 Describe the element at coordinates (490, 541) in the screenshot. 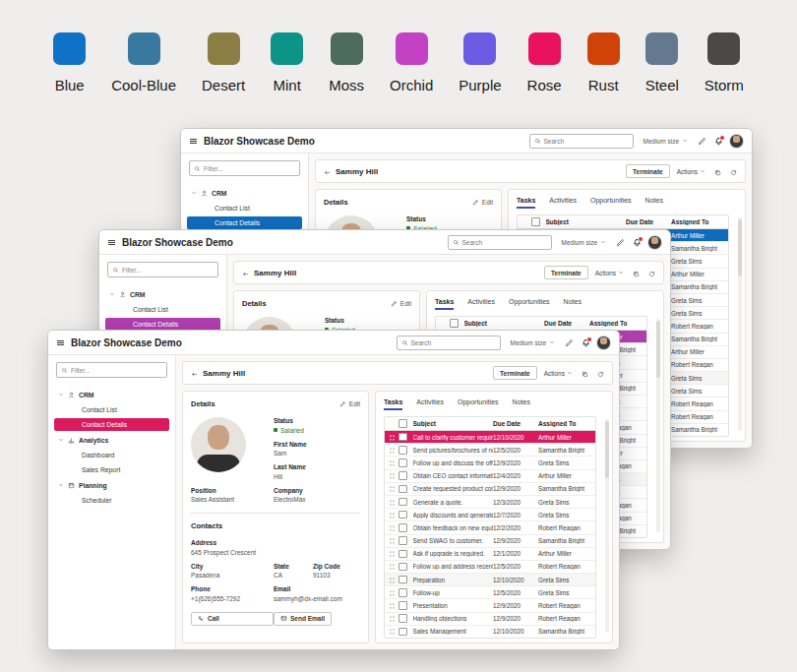

I see `task-row: Send SWAG to customer. 12/9/2020 Samanth…` at that location.